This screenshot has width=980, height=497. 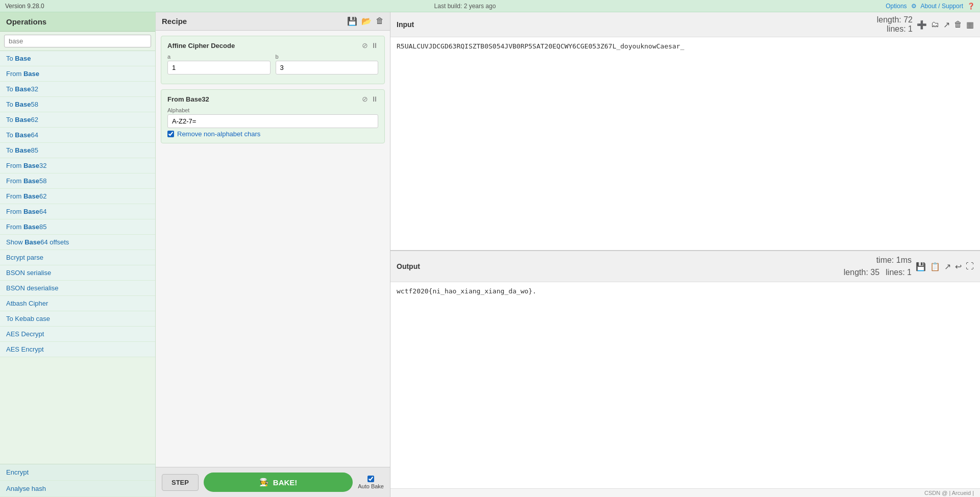 What do you see at coordinates (273, 134) in the screenshot?
I see `remove-nonalpha-row: Remove non-alphabet chars` at bounding box center [273, 134].